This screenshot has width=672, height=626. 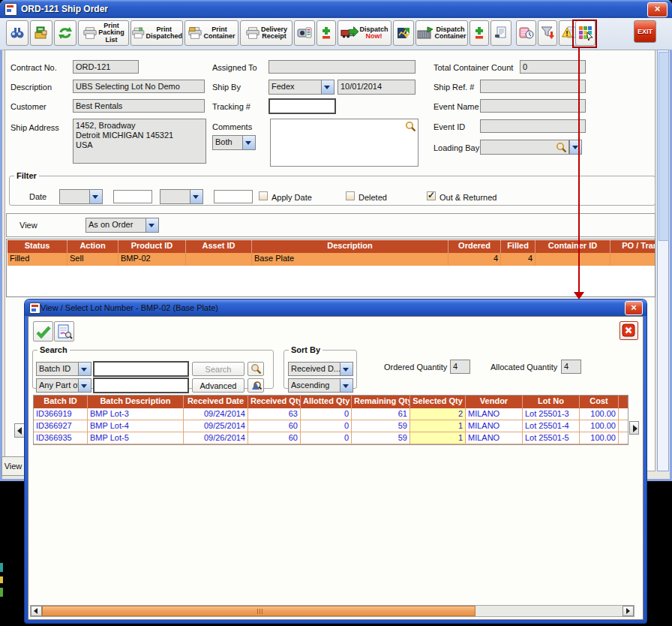 What do you see at coordinates (332, 426) in the screenshot?
I see `table-row: ID366927BMP Lot-409/25/2014600591MILANOL…` at bounding box center [332, 426].